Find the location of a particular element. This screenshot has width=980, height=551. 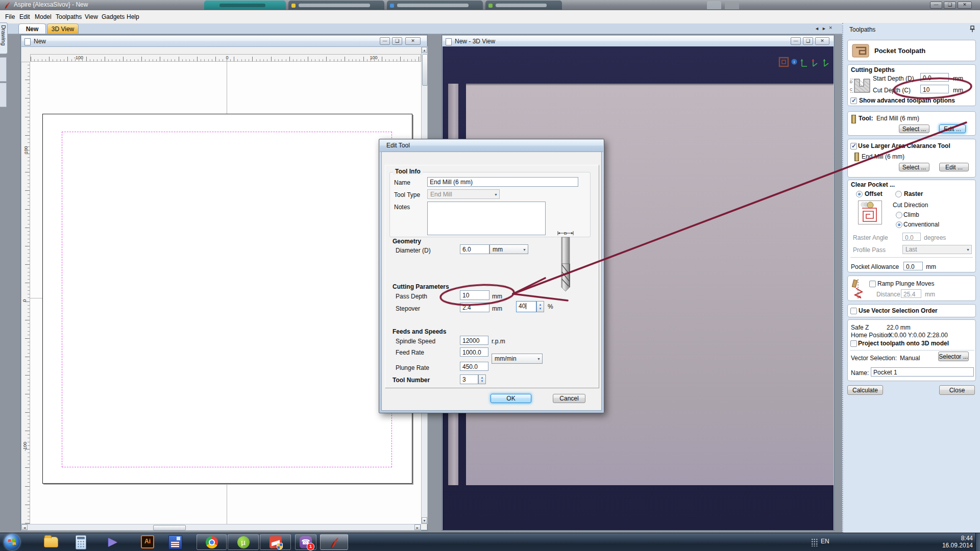

tray-clock: 8:44 16.09.2014 is located at coordinates (955, 542).